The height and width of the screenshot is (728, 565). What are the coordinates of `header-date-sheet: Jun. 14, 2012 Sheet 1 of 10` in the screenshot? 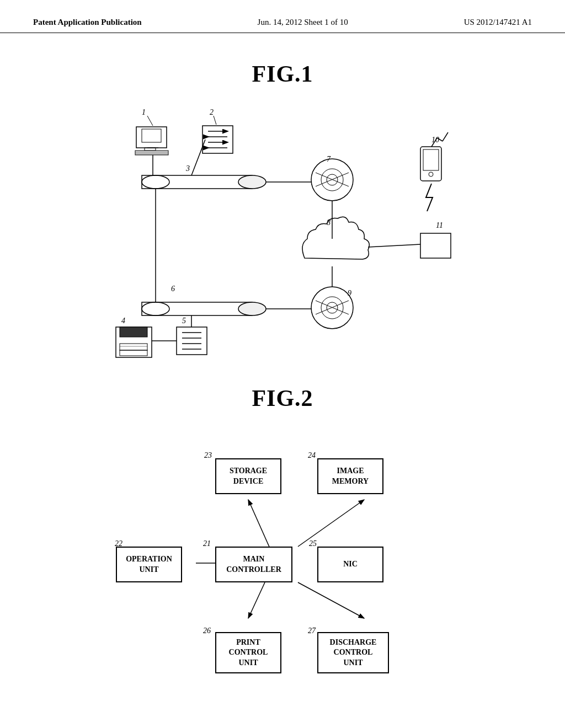 It's located at (303, 22).